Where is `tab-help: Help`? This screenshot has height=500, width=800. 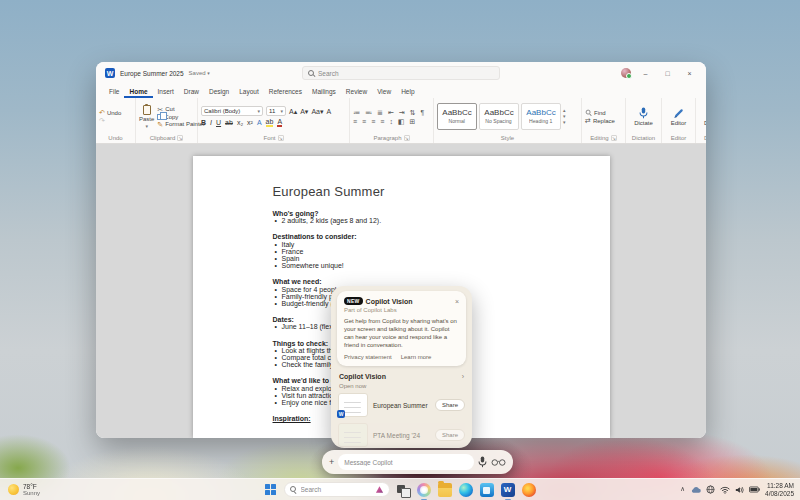
tab-help: Help is located at coordinates (408, 92).